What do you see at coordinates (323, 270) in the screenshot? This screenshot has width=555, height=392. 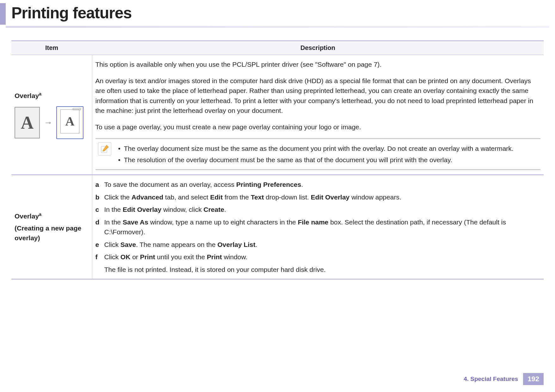 I see `step-followup: The file is not printed. Instead, it is …` at bounding box center [323, 270].